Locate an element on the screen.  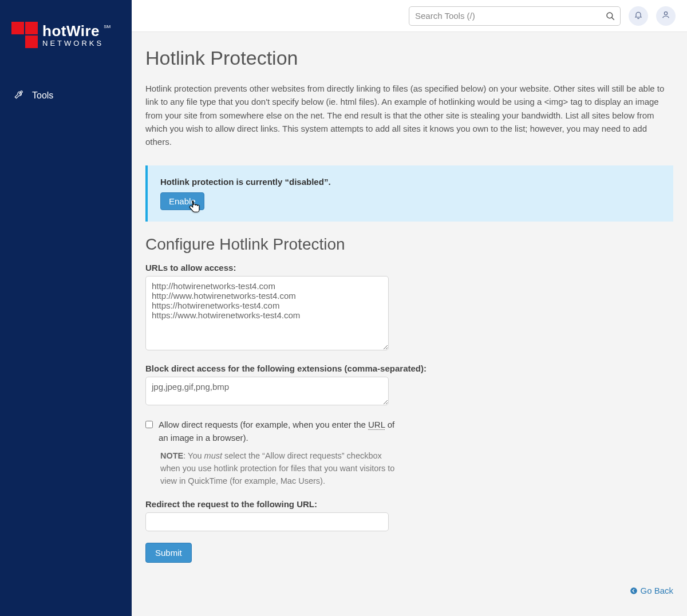
redirect-input is located at coordinates (267, 522).